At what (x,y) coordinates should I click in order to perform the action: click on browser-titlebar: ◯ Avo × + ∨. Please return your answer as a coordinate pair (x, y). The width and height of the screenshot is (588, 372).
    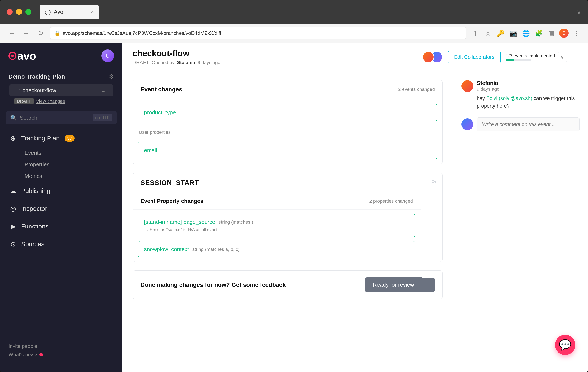
    Looking at the image, I should click on (294, 12).